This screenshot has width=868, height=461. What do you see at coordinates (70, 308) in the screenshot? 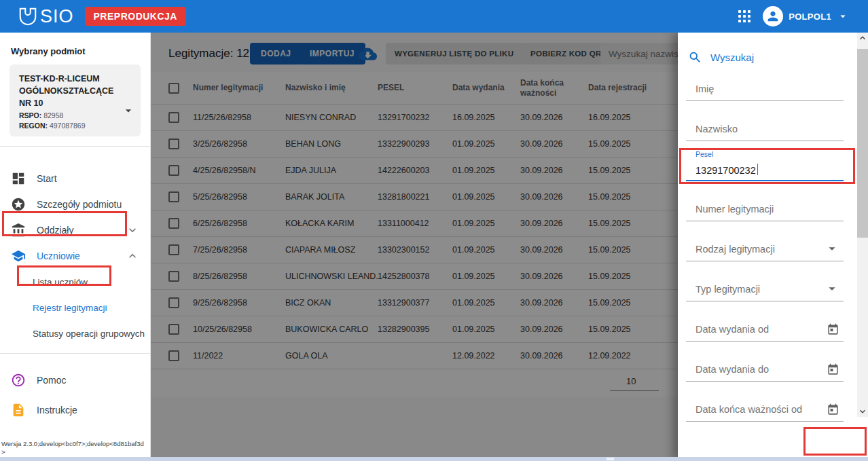
I see `subitem-label: Rejestr legitymacji` at bounding box center [70, 308].